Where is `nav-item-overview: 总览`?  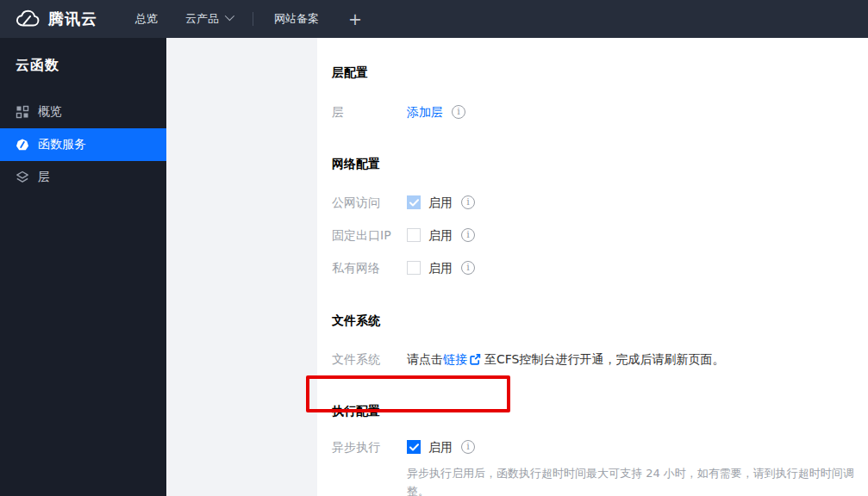 nav-item-overview: 总览 is located at coordinates (147, 19).